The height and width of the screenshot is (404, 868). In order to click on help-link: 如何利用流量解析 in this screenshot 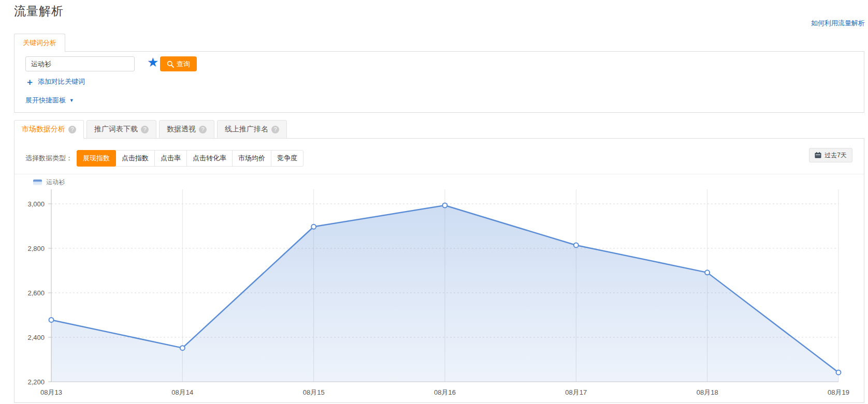, I will do `click(838, 23)`.